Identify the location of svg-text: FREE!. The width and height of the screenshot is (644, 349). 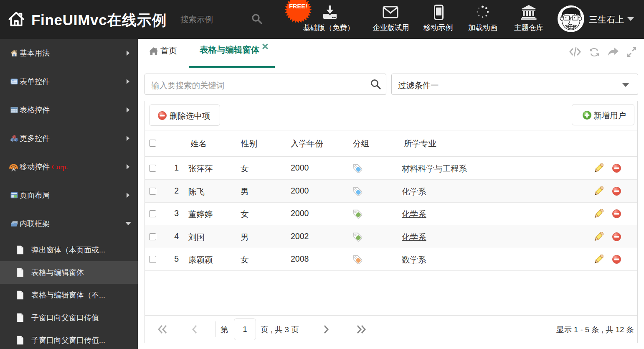
(298, 6).